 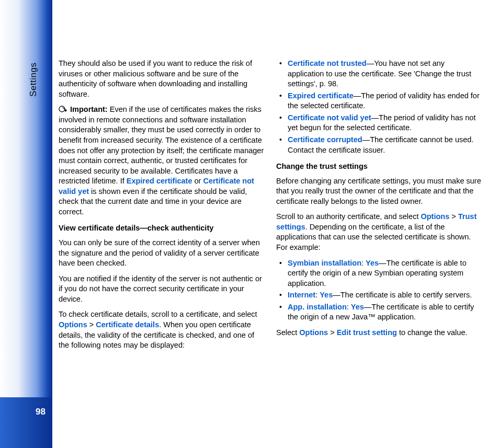 I want to click on sidebar: Settings 98, so click(x=26, y=224).